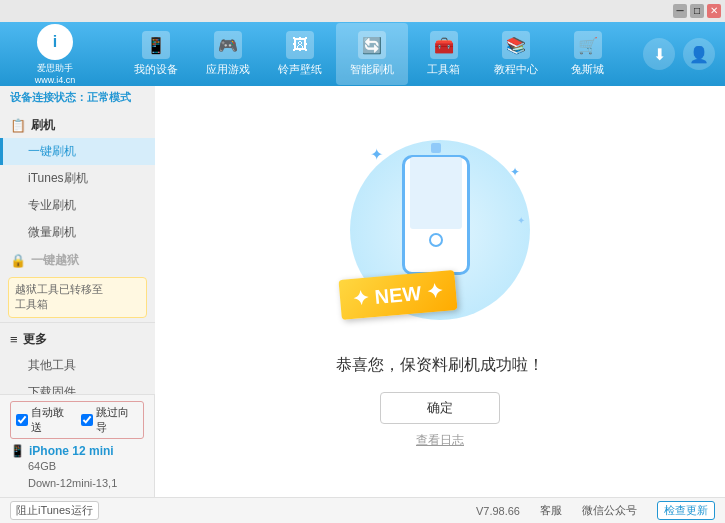 The height and width of the screenshot is (523, 725). Describe the element at coordinates (438, 220) in the screenshot. I see `phone-container` at that location.